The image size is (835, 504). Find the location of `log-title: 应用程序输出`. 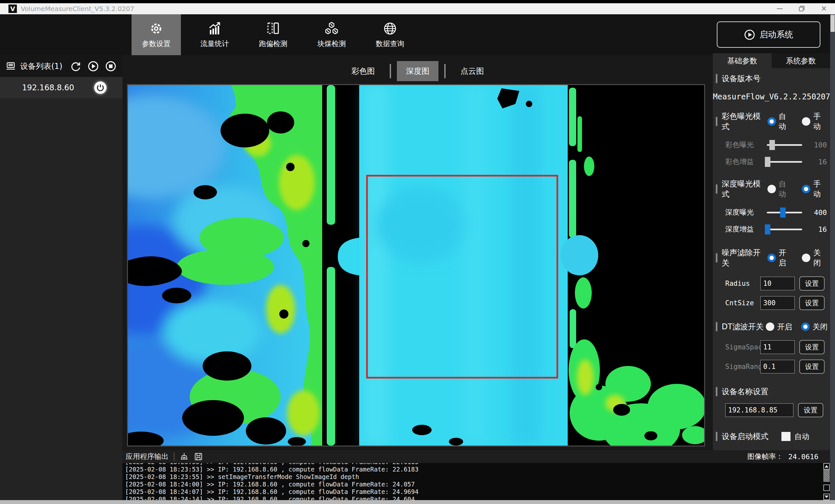

log-title: 应用程序输出 is located at coordinates (147, 457).